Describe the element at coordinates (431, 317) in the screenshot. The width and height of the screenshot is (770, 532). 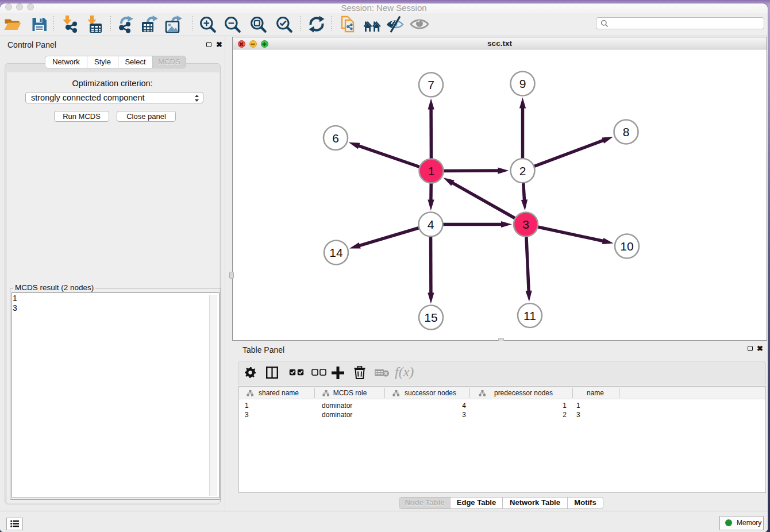
I see `svg-text: 15` at that location.